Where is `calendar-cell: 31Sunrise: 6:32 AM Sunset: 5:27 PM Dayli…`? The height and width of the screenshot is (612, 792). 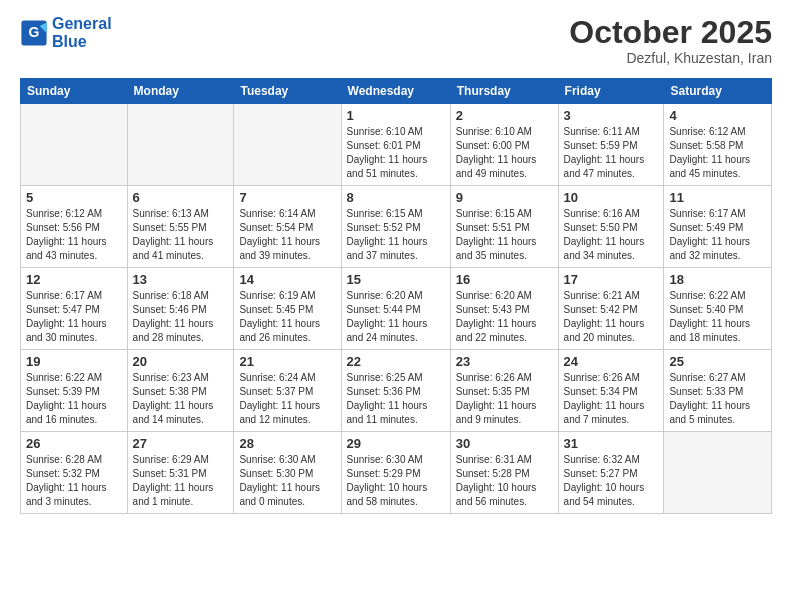 calendar-cell: 31Sunrise: 6:32 AM Sunset: 5:27 PM Dayli… is located at coordinates (611, 473).